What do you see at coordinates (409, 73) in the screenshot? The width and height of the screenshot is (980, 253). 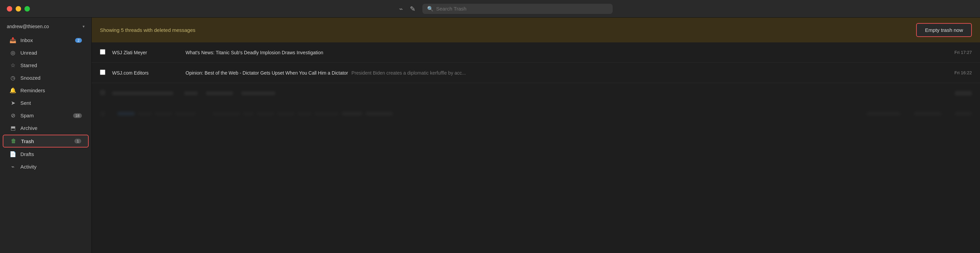 I see `email-preview: President Biden creates a diplomatic ker…` at bounding box center [409, 73].